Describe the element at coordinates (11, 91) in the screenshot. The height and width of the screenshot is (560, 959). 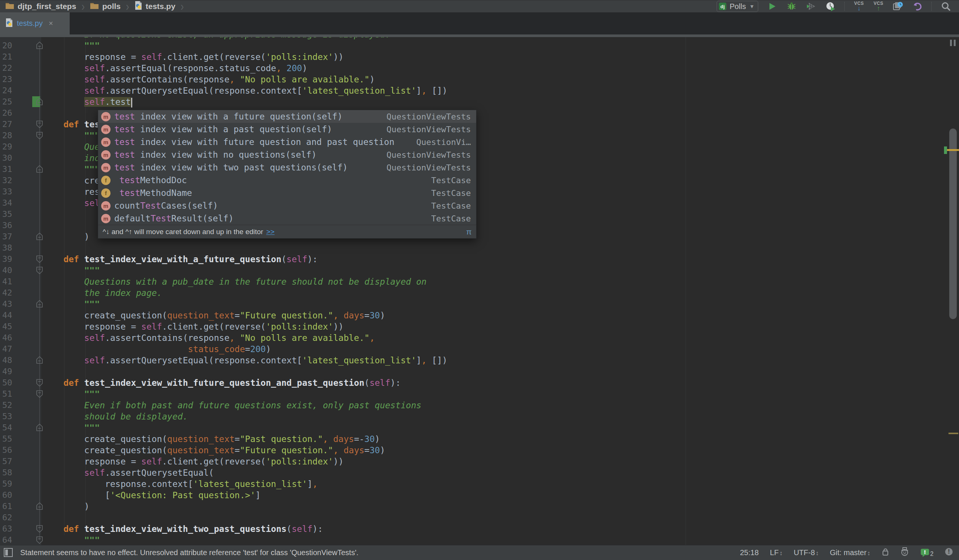
I see `line-number: 24` at that location.